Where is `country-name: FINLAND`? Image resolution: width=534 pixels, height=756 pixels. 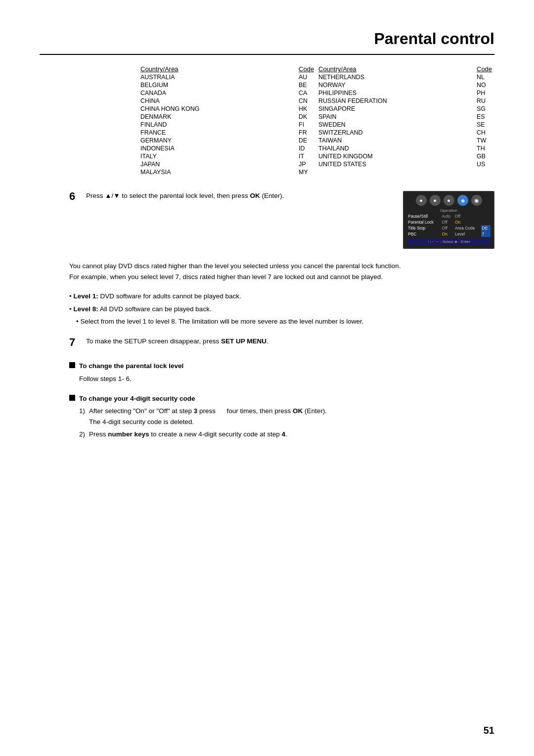
country-name: FINLAND is located at coordinates (218, 125).